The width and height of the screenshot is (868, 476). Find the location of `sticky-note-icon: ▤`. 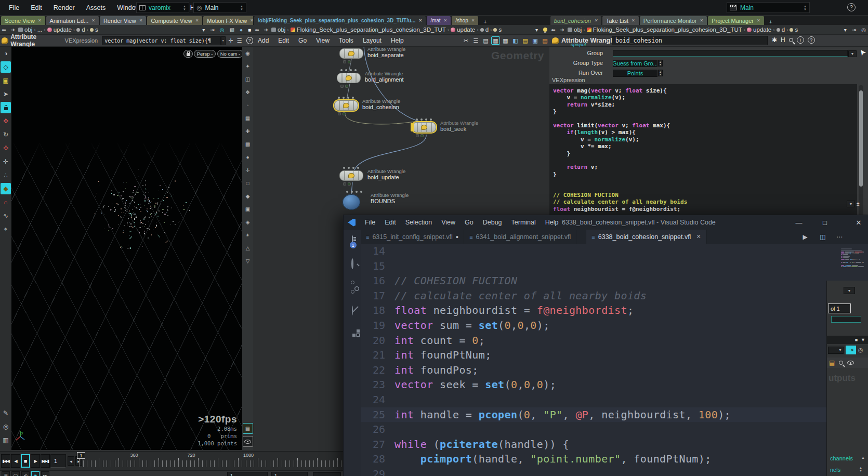

sticky-note-icon: ▤ is located at coordinates (525, 41).